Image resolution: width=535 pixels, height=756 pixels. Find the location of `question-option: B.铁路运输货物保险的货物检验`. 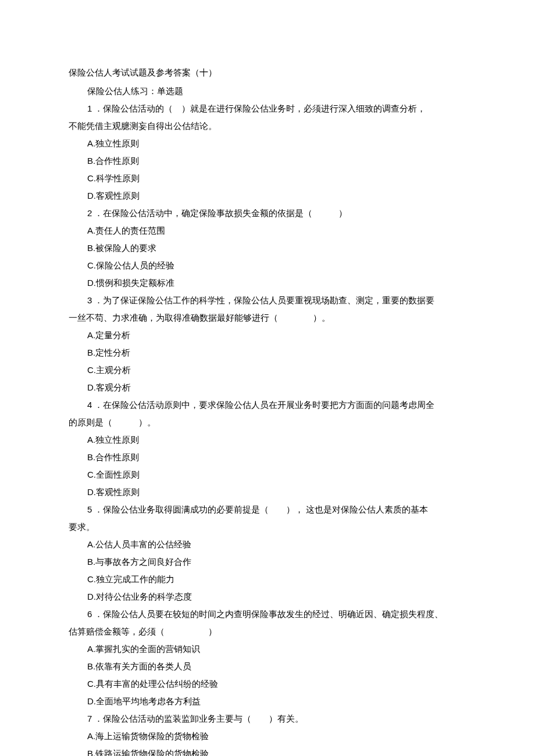

question-option: B.铁路运输货物保险的货物检验 is located at coordinates (268, 751).